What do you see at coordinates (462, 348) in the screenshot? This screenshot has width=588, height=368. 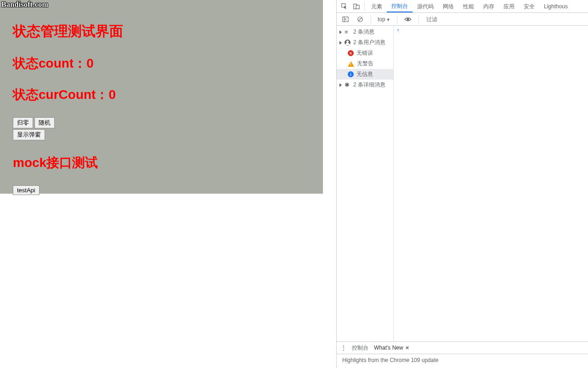 I see `devtools-drawer-tabs: ⋮ 控制台 What's New ✕` at bounding box center [462, 348].